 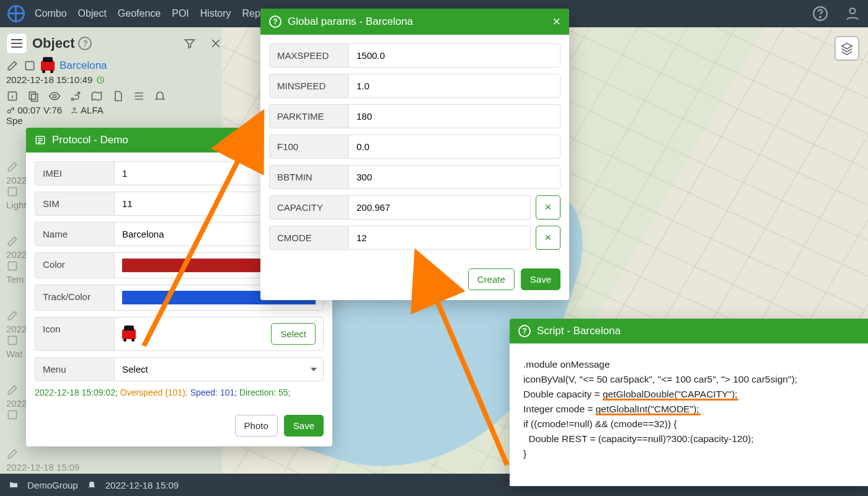 I want to click on list-ts: 2022-12-18 15:09, so click(x=114, y=467).